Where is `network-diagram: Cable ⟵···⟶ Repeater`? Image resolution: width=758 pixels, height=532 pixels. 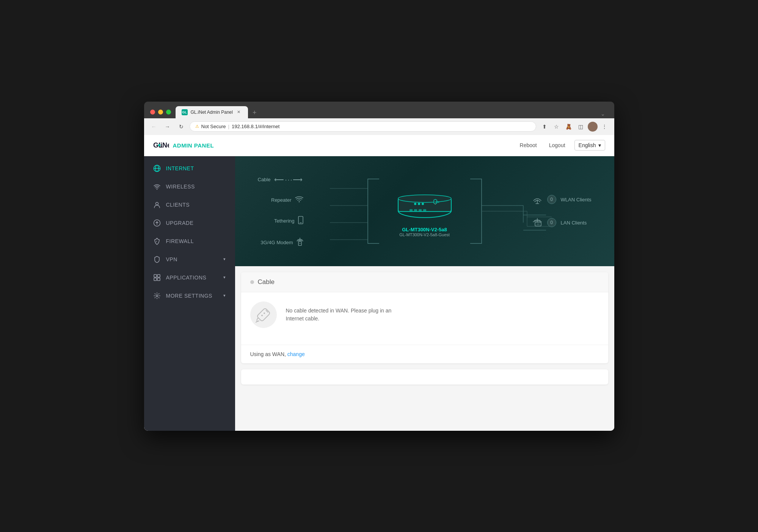
network-diagram: Cable ⟵···⟶ Repeater is located at coordinates (425, 211).